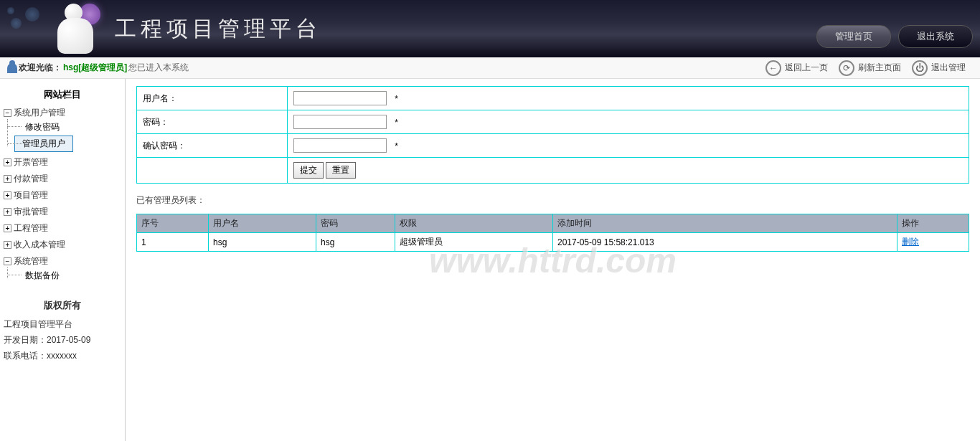 This screenshot has height=441, width=980. What do you see at coordinates (39, 113) in the screenshot?
I see `tree-label: 系统用户管理` at bounding box center [39, 113].